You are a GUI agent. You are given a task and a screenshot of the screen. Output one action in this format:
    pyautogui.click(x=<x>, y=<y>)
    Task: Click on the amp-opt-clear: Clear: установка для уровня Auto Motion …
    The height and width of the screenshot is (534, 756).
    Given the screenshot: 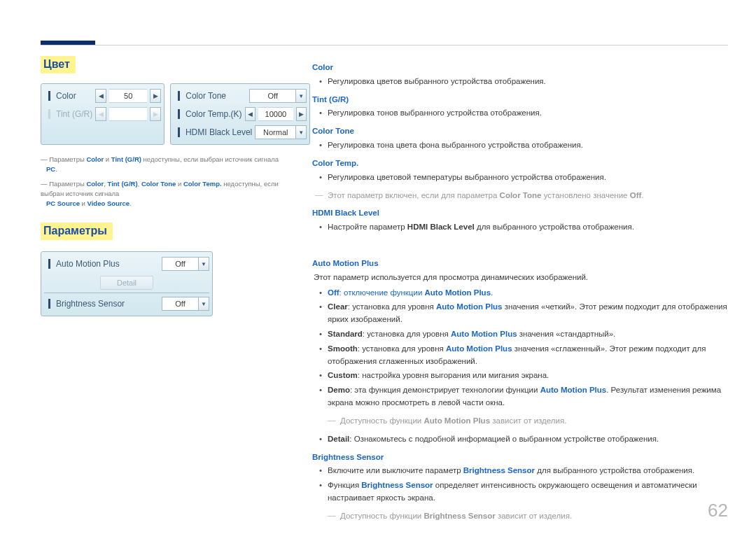 What is the action you would take?
    pyautogui.click(x=520, y=314)
    